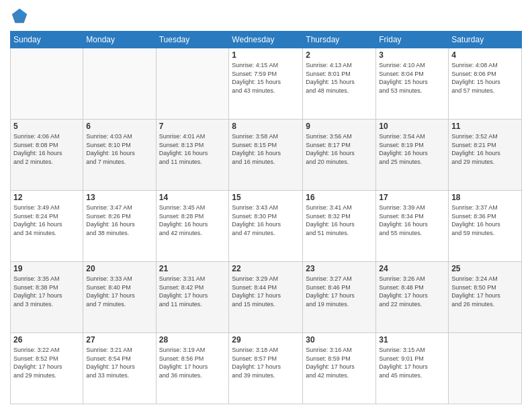 The width and height of the screenshot is (532, 411). What do you see at coordinates (120, 149) in the screenshot?
I see `day-info-6: Sunrise: 4:03 AM Sunset: 8:10 PM Dayligh…` at bounding box center [120, 149].